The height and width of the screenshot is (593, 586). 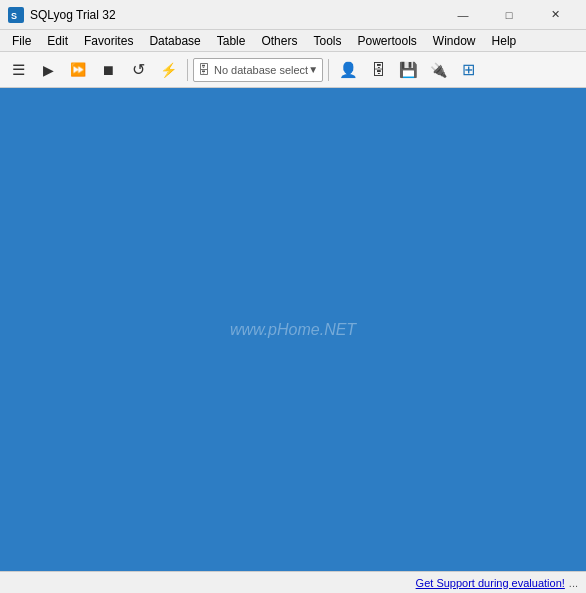 What do you see at coordinates (261, 70) in the screenshot?
I see `db-select-text: No database select` at bounding box center [261, 70].